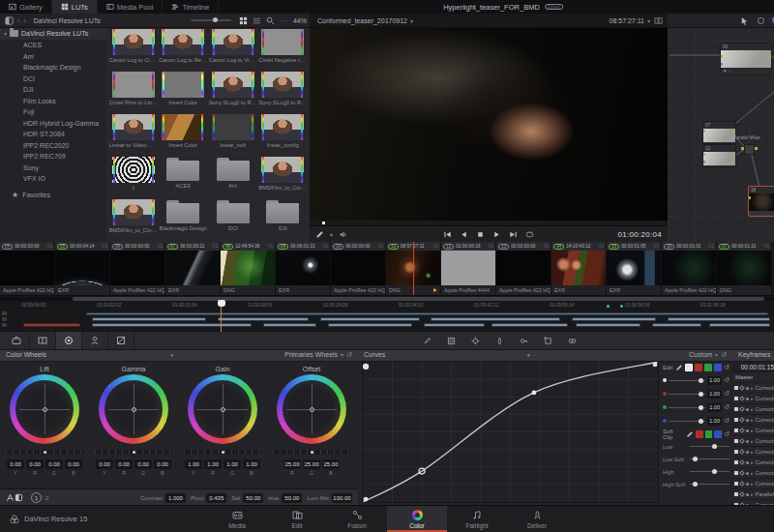  I want to click on key-icon, so click(524, 340).